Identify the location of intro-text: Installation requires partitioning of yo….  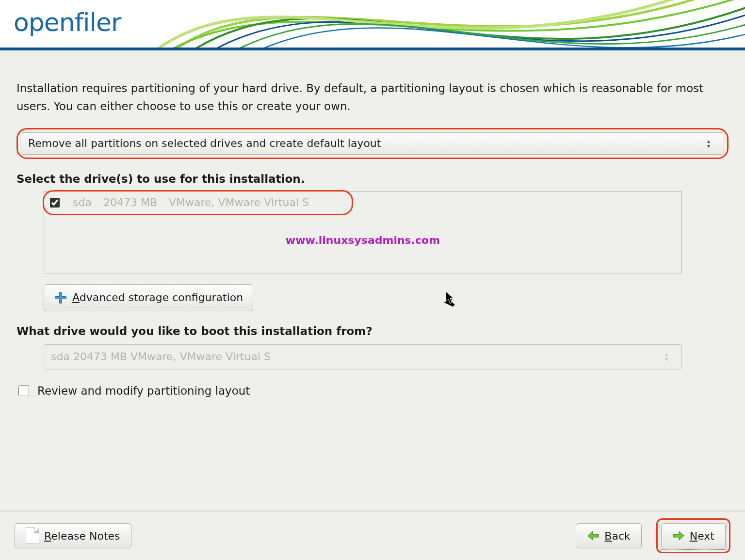
(372, 97).